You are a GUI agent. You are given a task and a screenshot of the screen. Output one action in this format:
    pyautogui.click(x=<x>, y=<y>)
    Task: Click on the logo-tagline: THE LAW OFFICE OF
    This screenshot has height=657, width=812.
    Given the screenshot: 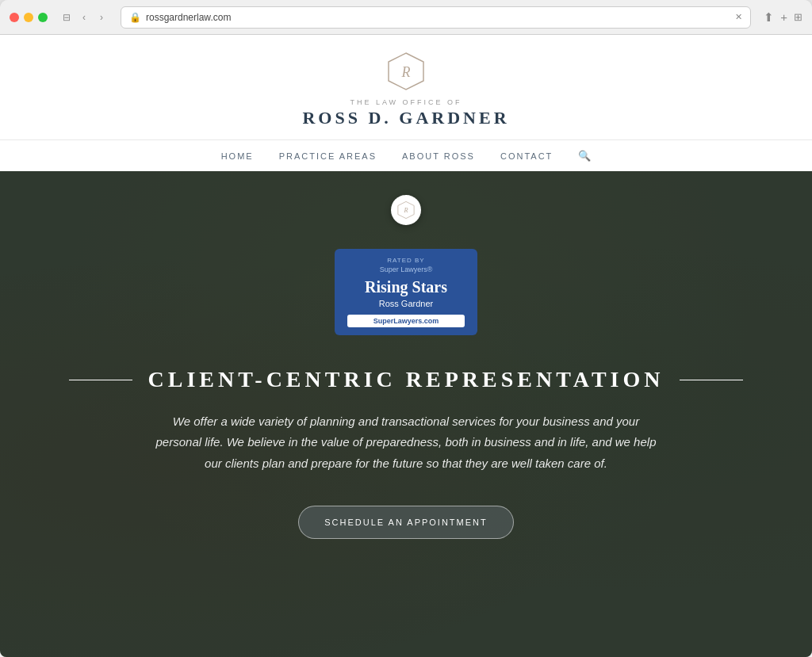 What is the action you would take?
    pyautogui.click(x=406, y=102)
    